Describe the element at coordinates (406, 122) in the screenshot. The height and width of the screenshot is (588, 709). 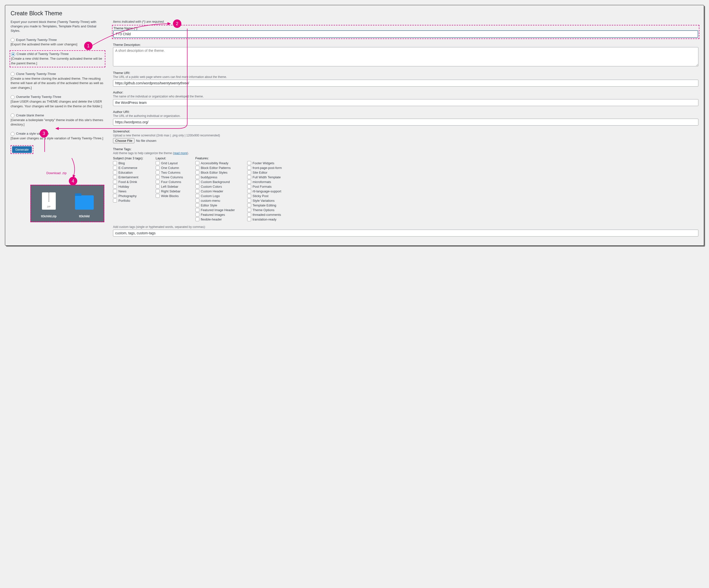
I see `author-uri-input` at that location.